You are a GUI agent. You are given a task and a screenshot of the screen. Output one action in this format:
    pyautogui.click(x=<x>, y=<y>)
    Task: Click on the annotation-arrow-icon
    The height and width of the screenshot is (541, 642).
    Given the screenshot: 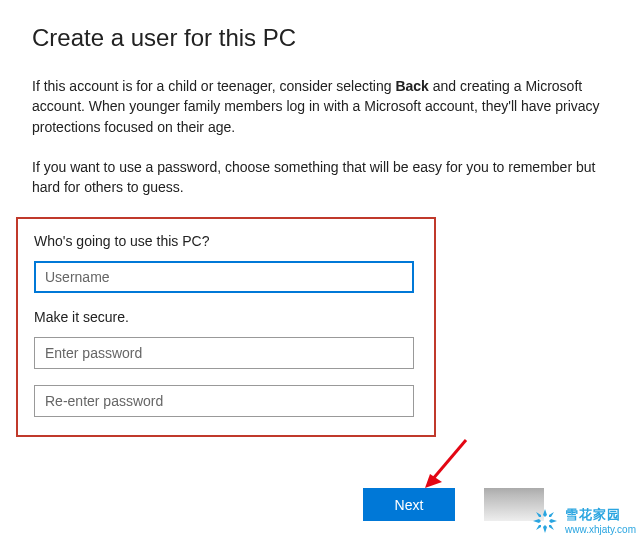 What is the action you would take?
    pyautogui.click(x=447, y=464)
    